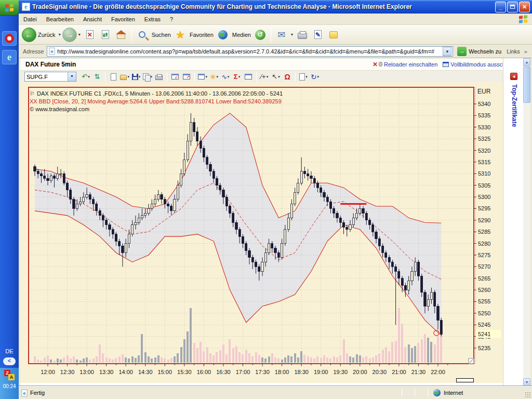 This screenshot has width=532, height=399. Describe the element at coordinates (9, 57) in the screenshot. I see `ie-taskbar-button: e` at that location.